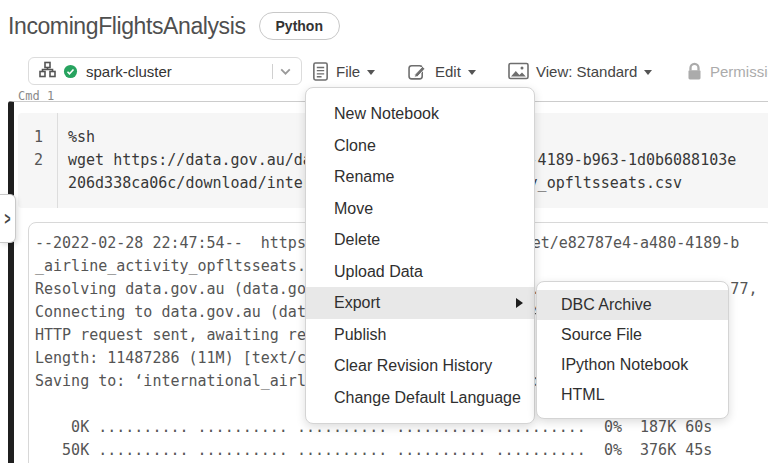  What do you see at coordinates (38, 138) in the screenshot?
I see `line-number: 1` at bounding box center [38, 138].